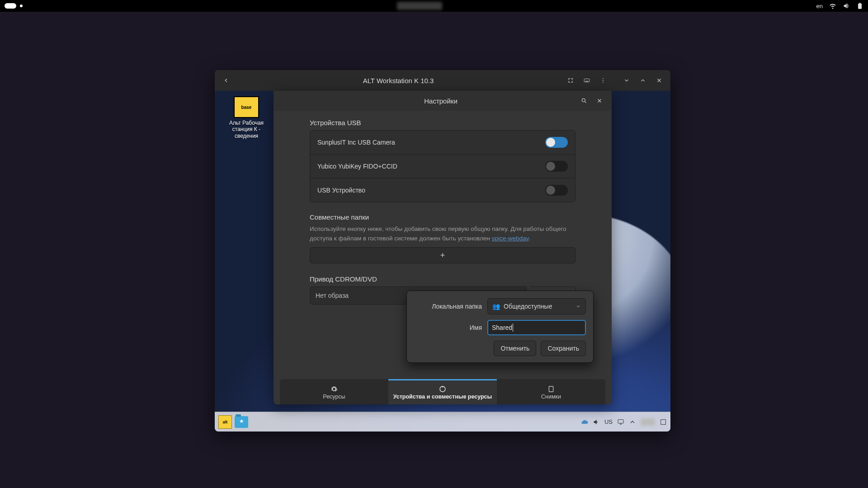 The height and width of the screenshot is (488, 868). What do you see at coordinates (578, 306) in the screenshot?
I see `chevron-down-icon` at bounding box center [578, 306].